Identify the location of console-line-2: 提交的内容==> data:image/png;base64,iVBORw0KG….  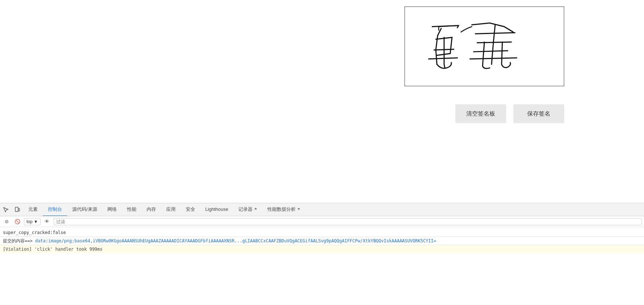
(322, 241).